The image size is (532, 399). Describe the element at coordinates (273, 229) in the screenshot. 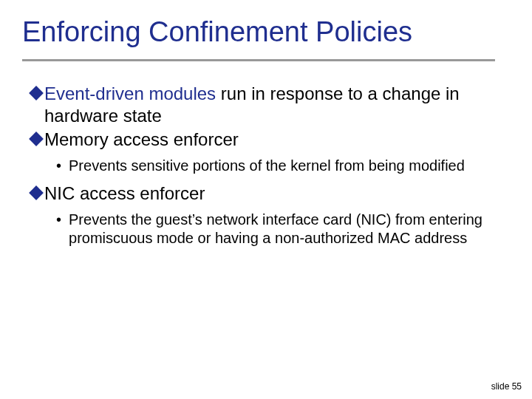

I see `bullet-level-2: •Prevents the guest’s network interface …` at that location.